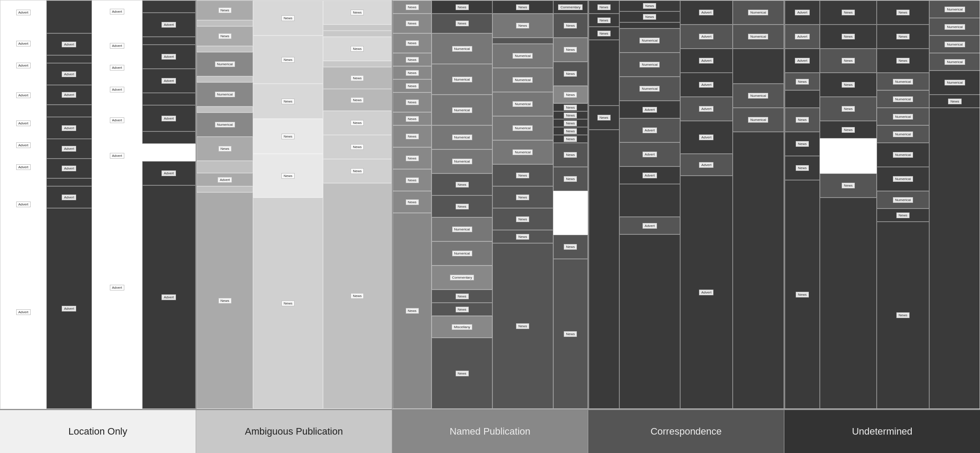 The height and width of the screenshot is (453, 980). Describe the element at coordinates (412, 202) in the screenshot. I see `named-c1-r12: News` at that location.